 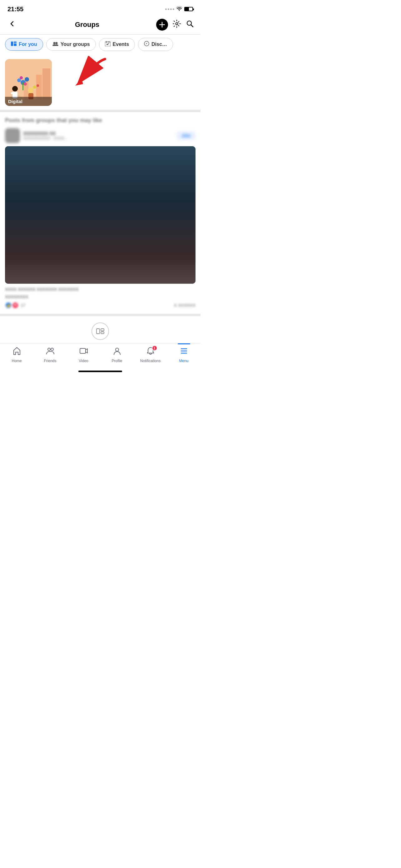 I want to click on reaction-emojis: 👍 ❤, so click(x=12, y=305).